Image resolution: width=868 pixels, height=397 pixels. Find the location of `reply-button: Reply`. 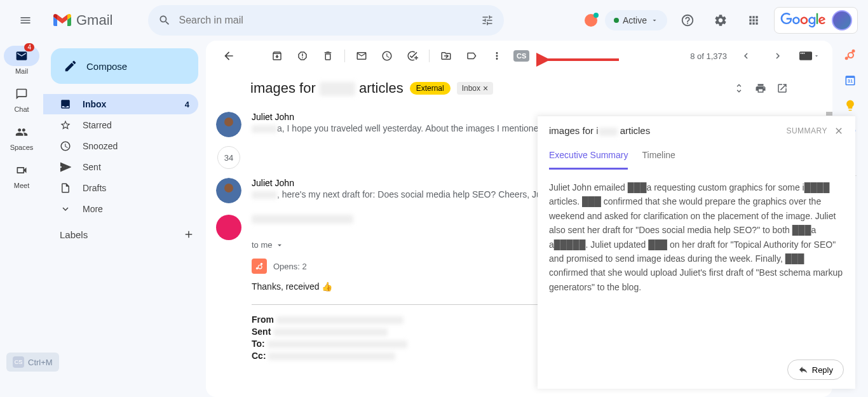

reply-button: Reply is located at coordinates (816, 370).